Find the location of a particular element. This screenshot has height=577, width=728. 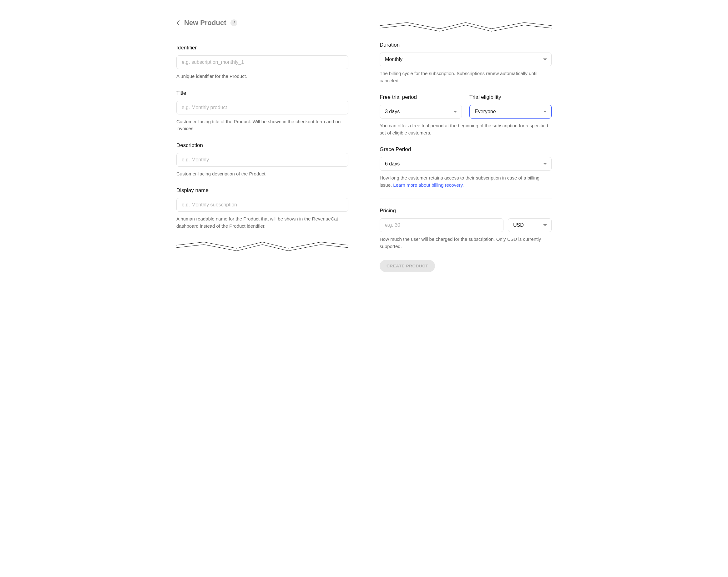

section-divider is located at coordinates (466, 199).